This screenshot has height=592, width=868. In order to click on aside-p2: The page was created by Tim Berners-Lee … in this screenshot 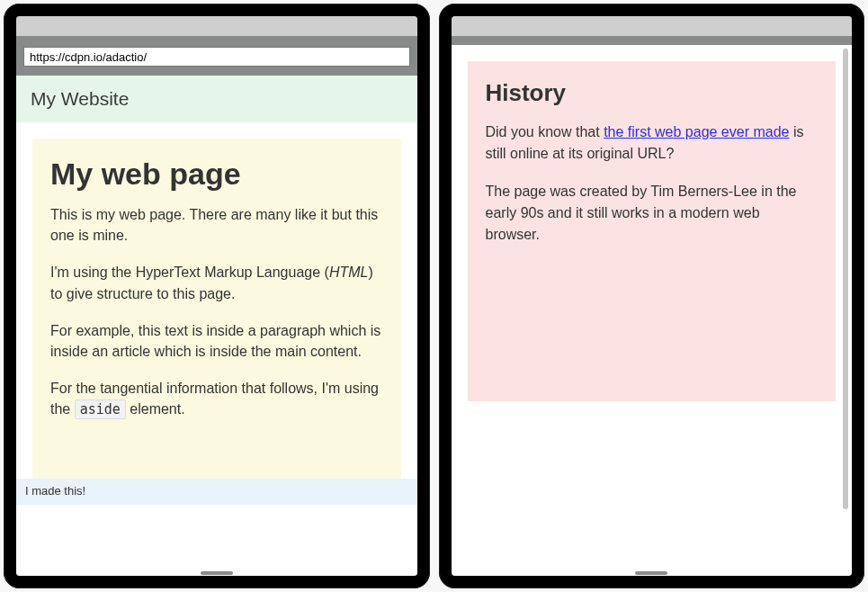, I will do `click(652, 213)`.